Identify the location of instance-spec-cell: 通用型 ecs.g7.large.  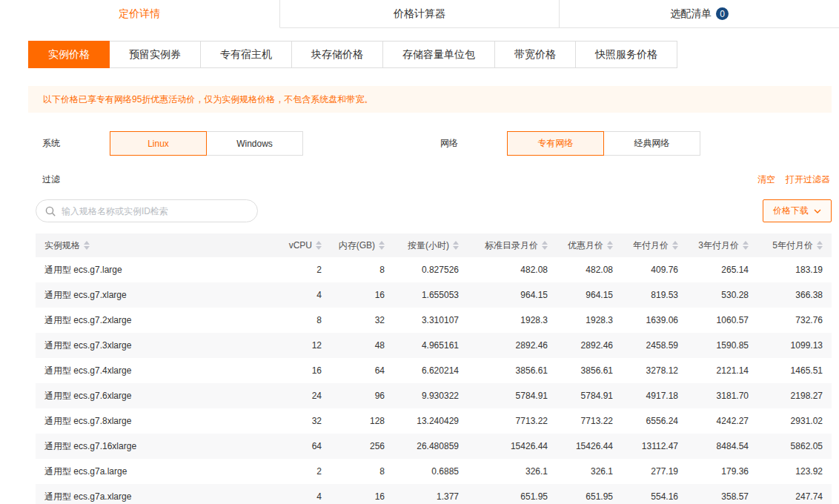
(148, 270).